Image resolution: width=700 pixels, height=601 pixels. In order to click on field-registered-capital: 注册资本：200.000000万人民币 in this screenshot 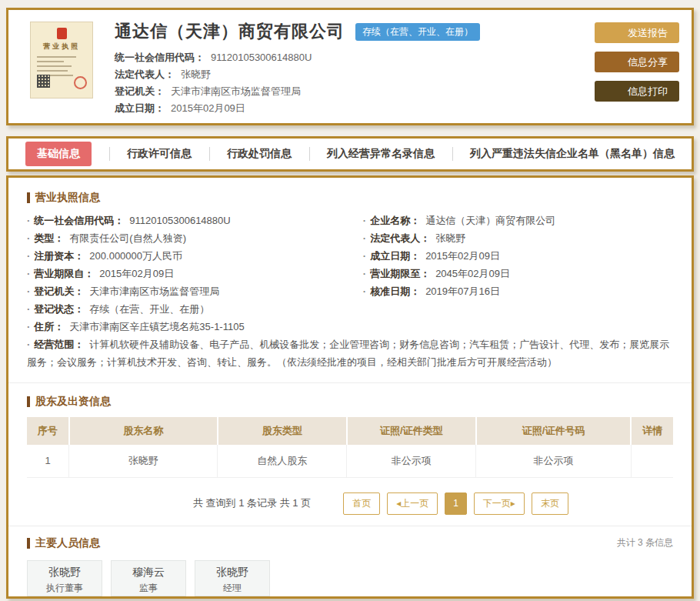, I will do `click(195, 255)`.